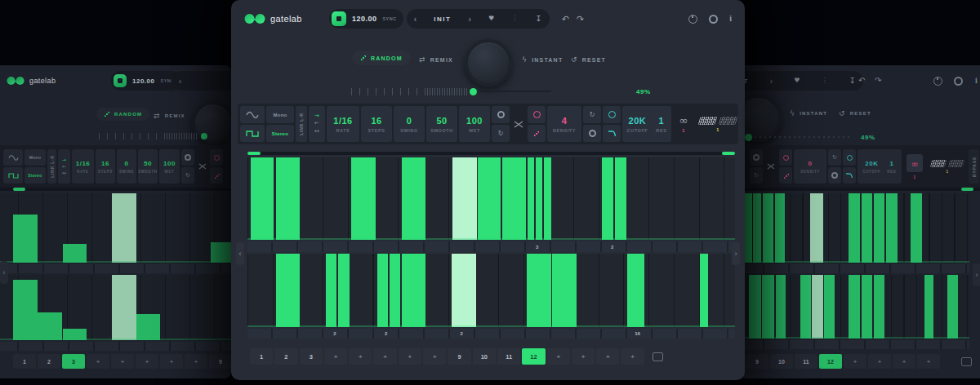 The height and width of the screenshot is (385, 980). I want to click on amount-slider: 49%, so click(501, 91).